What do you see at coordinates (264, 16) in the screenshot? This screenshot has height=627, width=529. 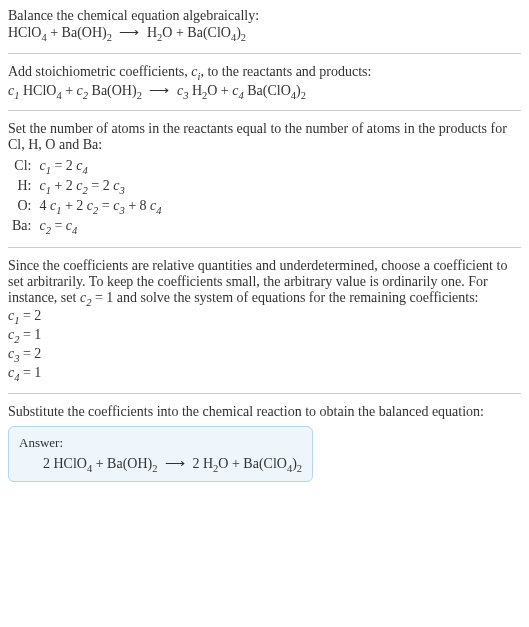 I see `problem-title: Balance the chemical equation algebraica…` at bounding box center [264, 16].